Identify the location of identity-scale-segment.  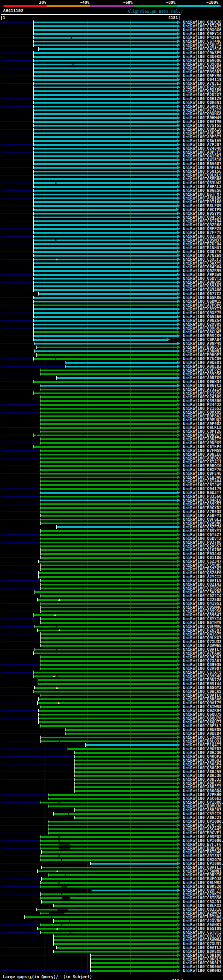
(112, 6).